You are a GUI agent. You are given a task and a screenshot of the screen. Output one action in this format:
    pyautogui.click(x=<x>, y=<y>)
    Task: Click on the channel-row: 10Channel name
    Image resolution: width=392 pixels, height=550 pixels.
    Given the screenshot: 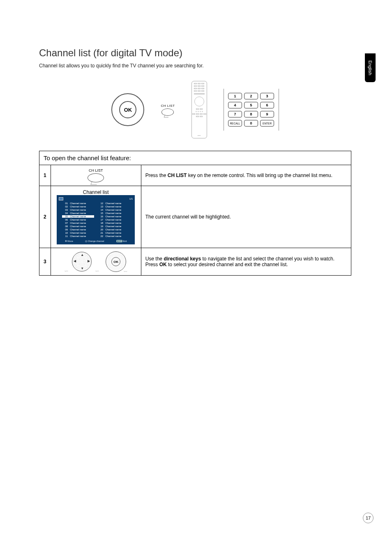 What is the action you would take?
    pyautogui.click(x=78, y=233)
    